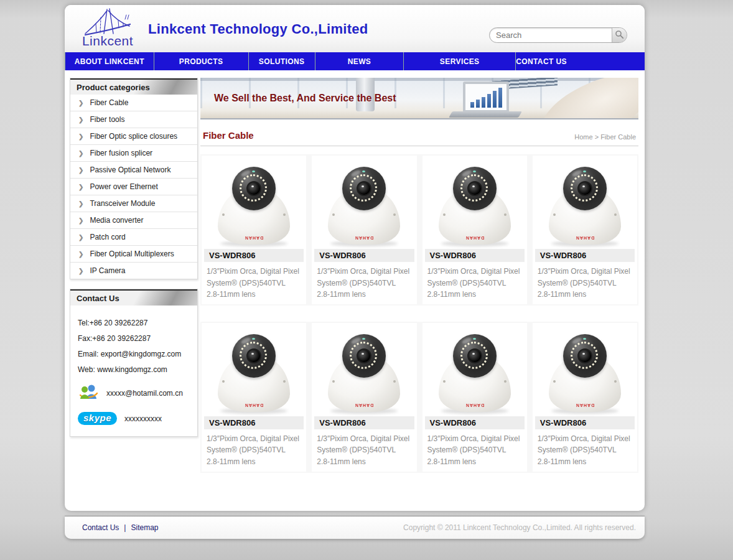 The height and width of the screenshot is (560, 733). I want to click on category-item: ❯ Fiber Optical Multiplexers, so click(134, 254).